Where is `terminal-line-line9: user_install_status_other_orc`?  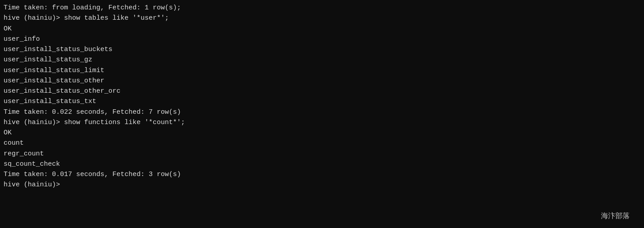 terminal-line-line9: user_install_status_other_orc is located at coordinates (322, 91).